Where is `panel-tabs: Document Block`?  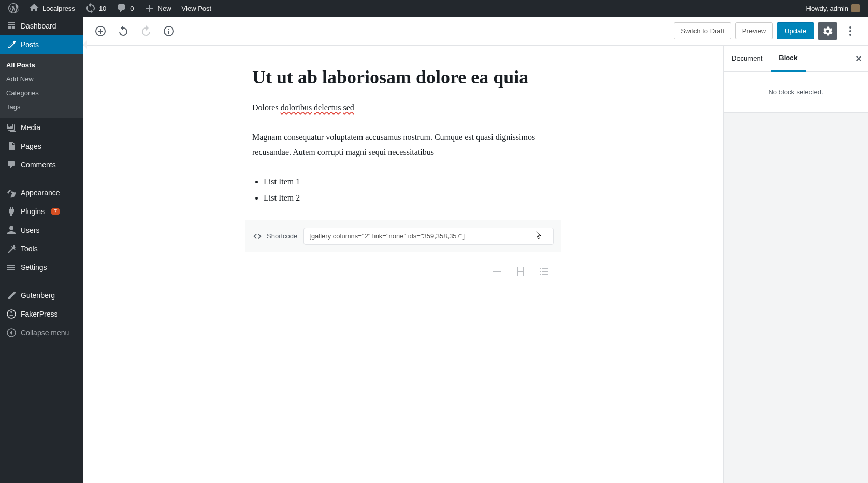
panel-tabs: Document Block is located at coordinates (795, 59).